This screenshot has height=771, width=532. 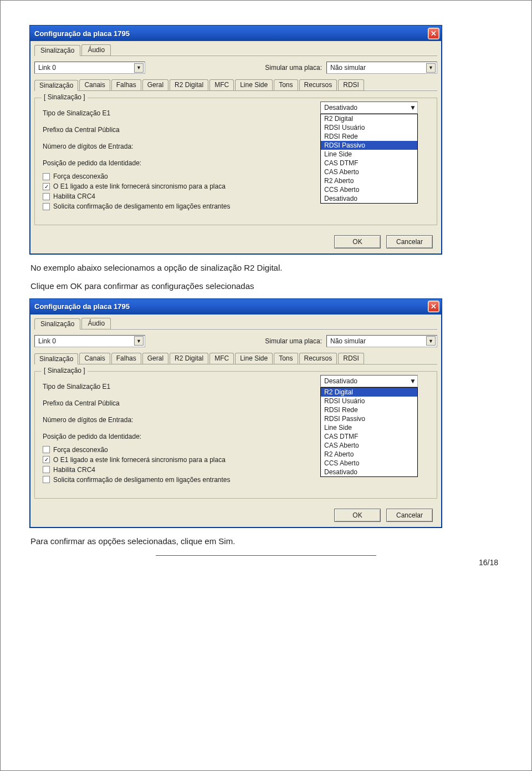 What do you see at coordinates (348, 68) in the screenshot?
I see `simular-value: Não simular` at bounding box center [348, 68].